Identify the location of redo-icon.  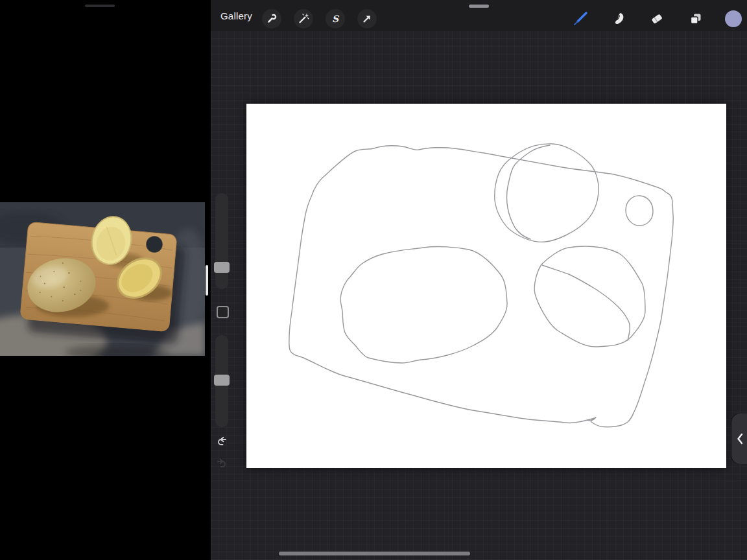
(222, 463).